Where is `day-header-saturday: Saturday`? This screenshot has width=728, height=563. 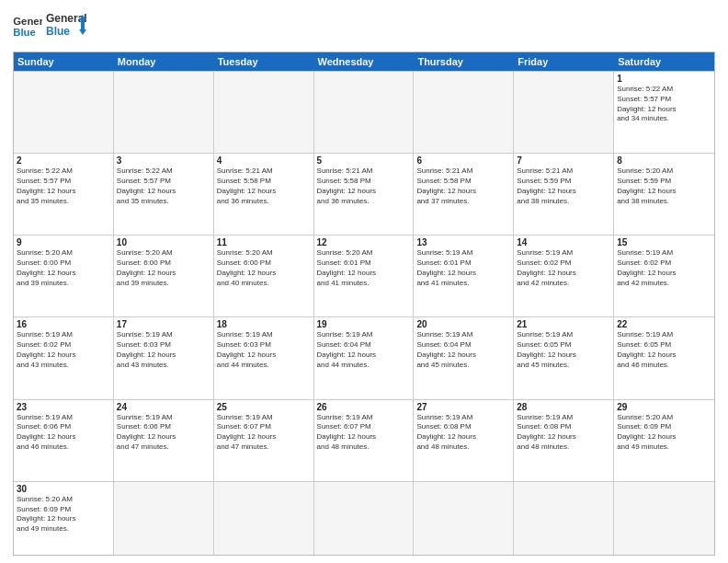
day-header-saturday: Saturday is located at coordinates (664, 62).